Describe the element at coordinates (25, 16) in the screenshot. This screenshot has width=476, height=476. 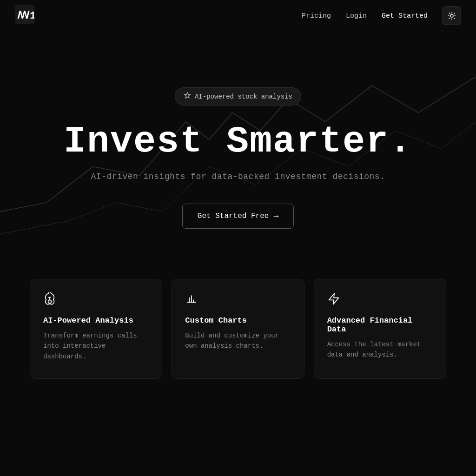
I see `logo: ꟿ1` at that location.